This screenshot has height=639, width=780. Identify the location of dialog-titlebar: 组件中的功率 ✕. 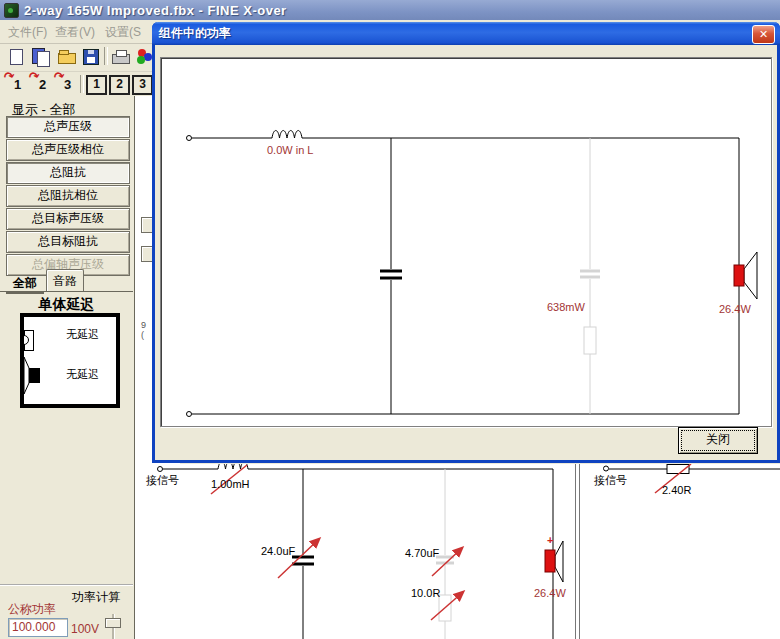
(466, 34).